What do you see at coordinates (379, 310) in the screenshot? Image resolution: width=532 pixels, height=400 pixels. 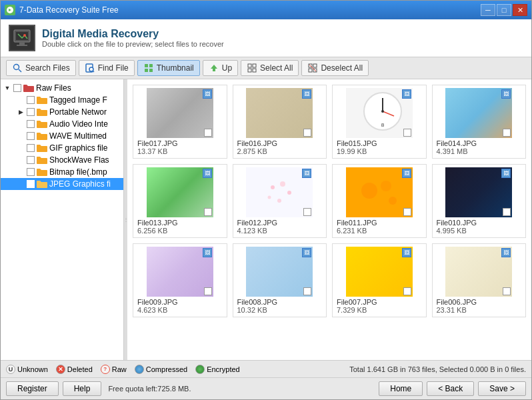 I see `file-size: 7.329 KB` at bounding box center [379, 310].